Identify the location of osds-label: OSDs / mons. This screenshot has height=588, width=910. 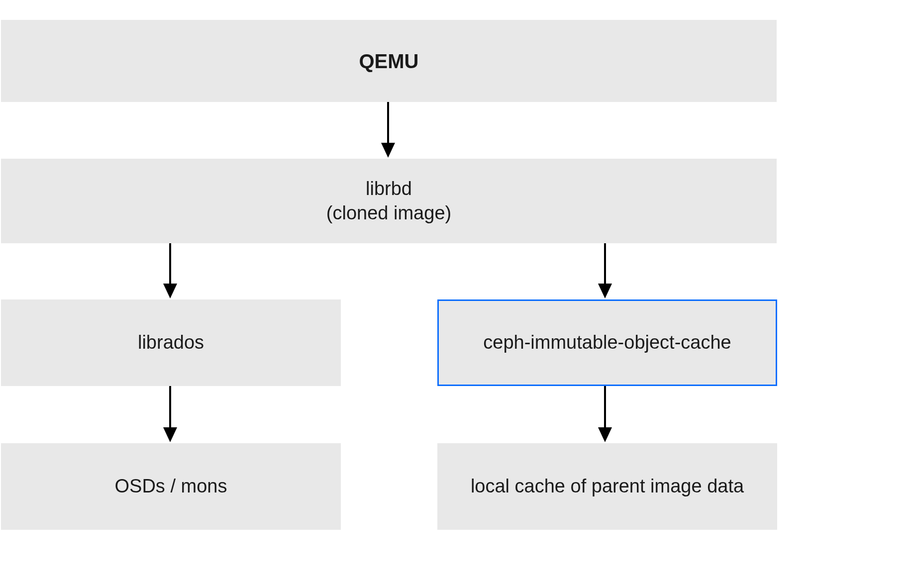
(171, 487).